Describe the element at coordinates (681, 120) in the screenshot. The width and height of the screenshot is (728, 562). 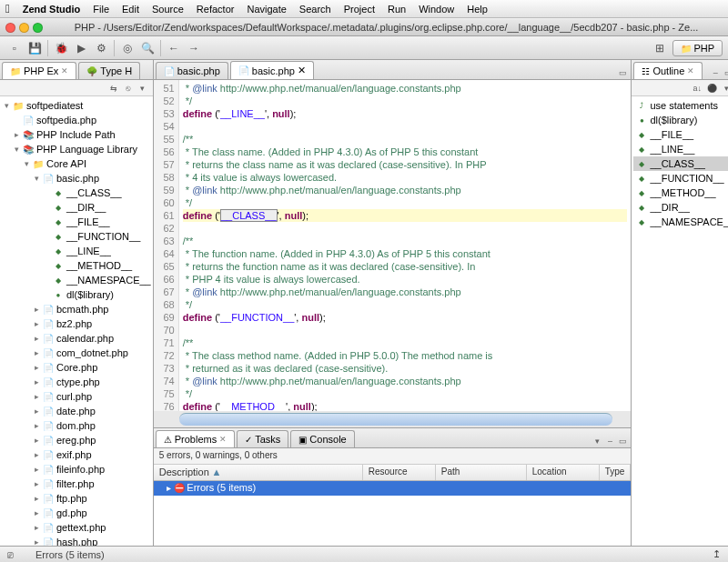
I see `outline-item: ●dl($library)` at that location.